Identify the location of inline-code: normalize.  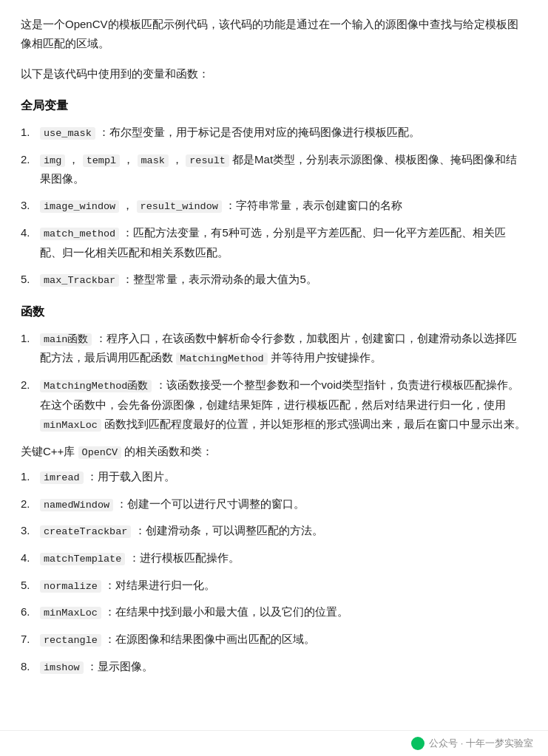
(71, 587).